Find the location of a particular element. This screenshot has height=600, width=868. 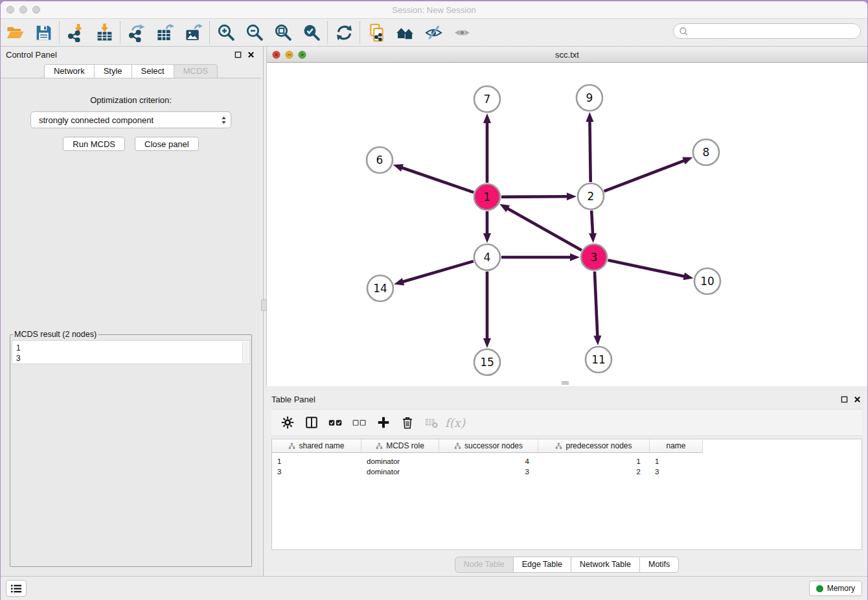

control-panel-header: Control Panel is located at coordinates (131, 54).